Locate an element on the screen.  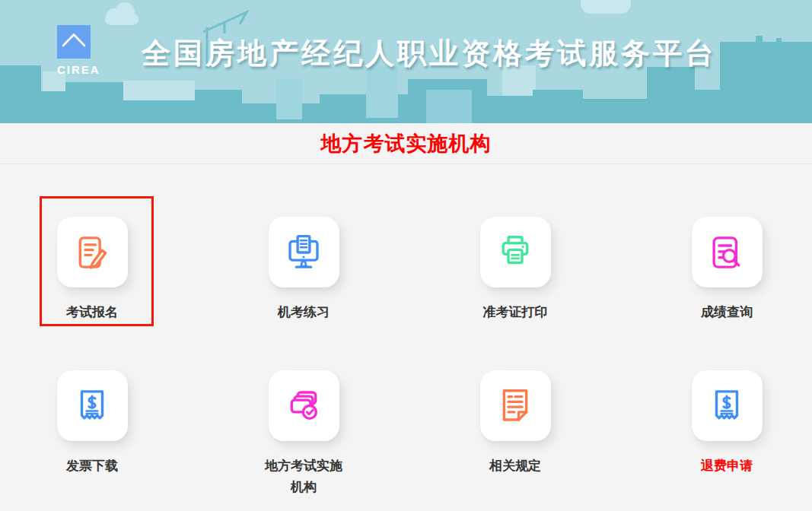
service-card-admission-ticket-print: 准考证打印 is located at coordinates (515, 270).